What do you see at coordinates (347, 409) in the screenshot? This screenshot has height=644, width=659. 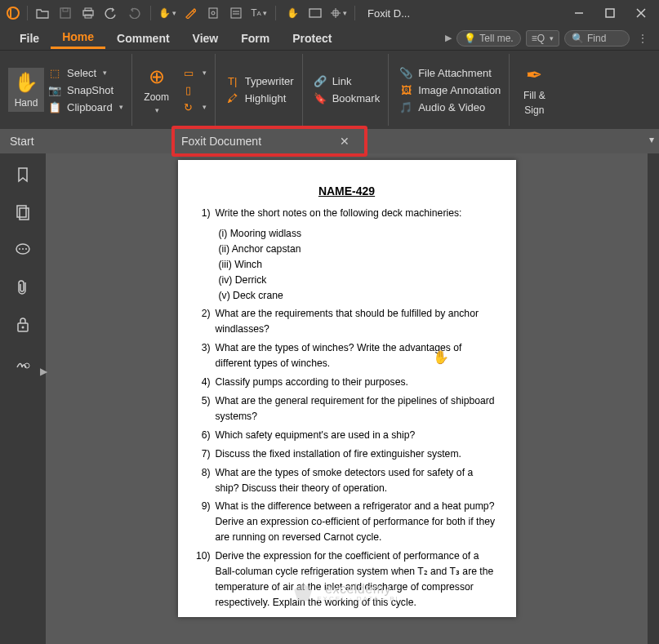 I see `question-item: 5)What are the general requirement for t…` at bounding box center [347, 409].